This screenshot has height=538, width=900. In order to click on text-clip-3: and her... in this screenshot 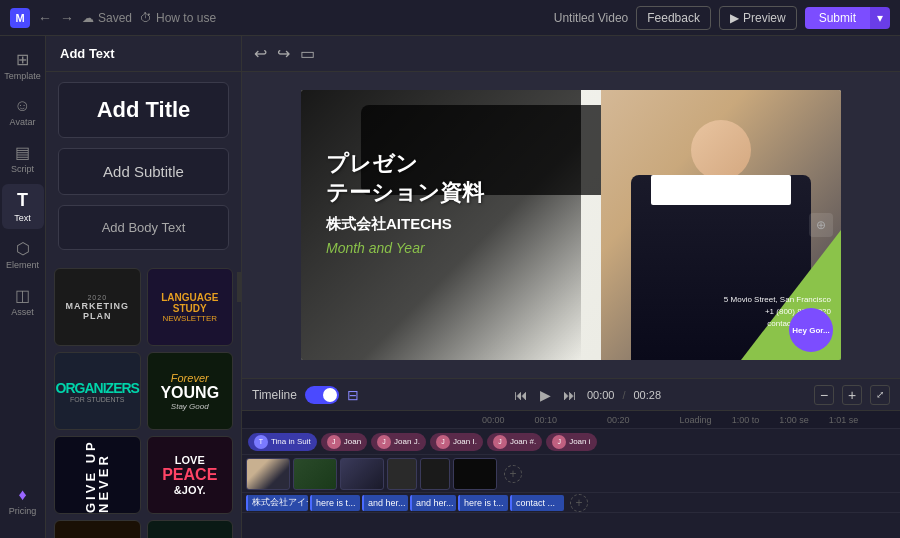, I will do `click(385, 503)`.